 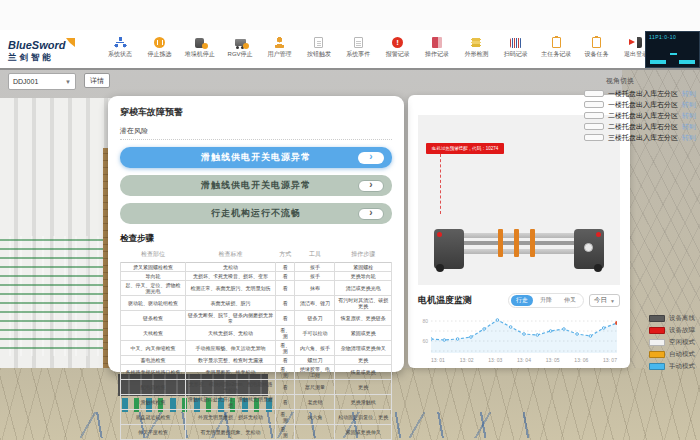 I want to click on car-rail, so click(x=519, y=252).